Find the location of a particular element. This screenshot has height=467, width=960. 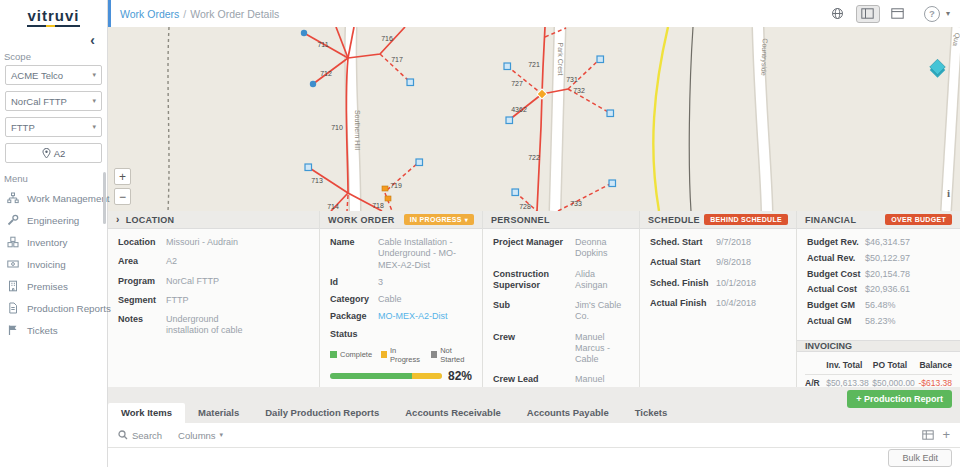

sidebar-item-work-management: Work Management is located at coordinates (54, 198).